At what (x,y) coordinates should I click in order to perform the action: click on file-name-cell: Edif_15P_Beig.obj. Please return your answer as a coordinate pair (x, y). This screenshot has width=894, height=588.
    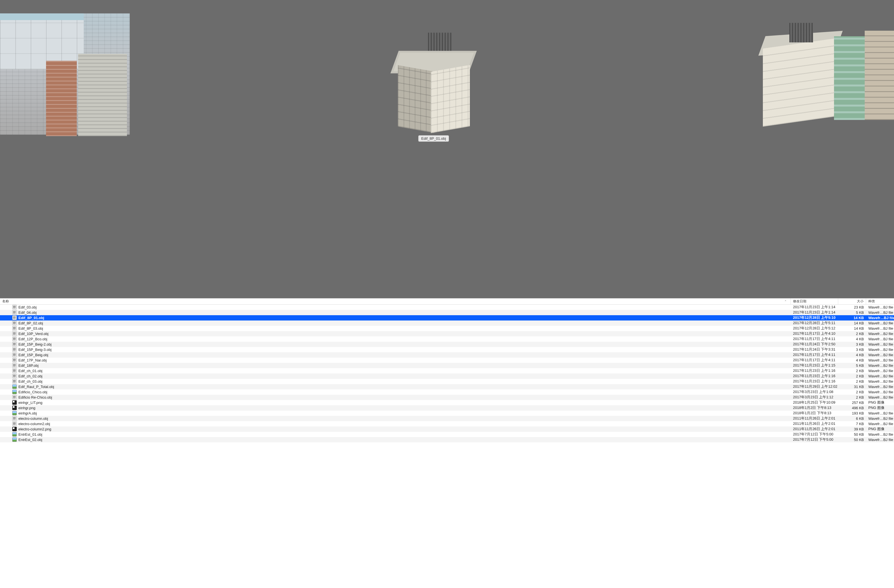
    Looking at the image, I should click on (395, 355).